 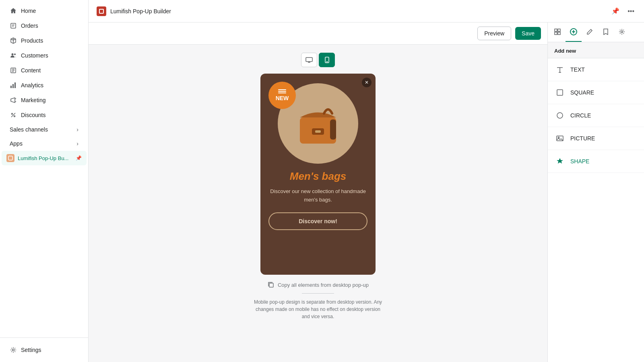 What do you see at coordinates (596, 70) in the screenshot?
I see `add-item-text: TEXT` at bounding box center [596, 70].